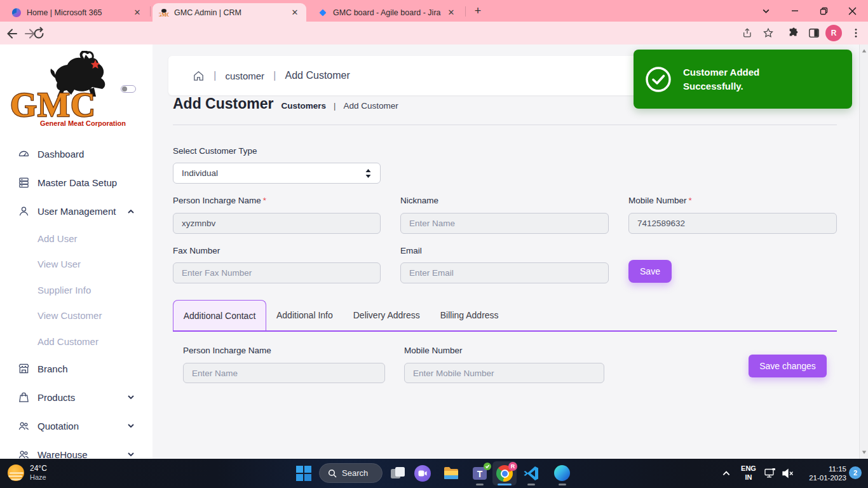 This screenshot has width=868, height=488. What do you see at coordinates (855, 473) in the screenshot?
I see `notification-badge: 2` at bounding box center [855, 473].